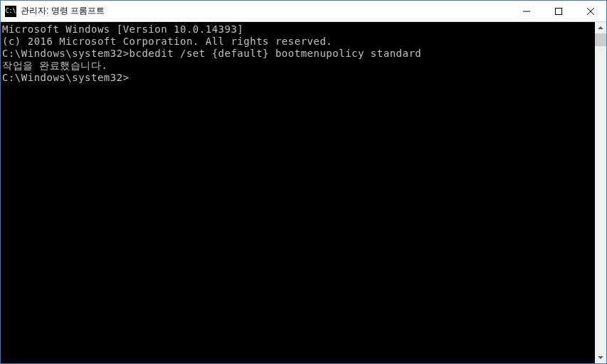  What do you see at coordinates (601, 28) in the screenshot?
I see `chevron-up-icon` at bounding box center [601, 28].